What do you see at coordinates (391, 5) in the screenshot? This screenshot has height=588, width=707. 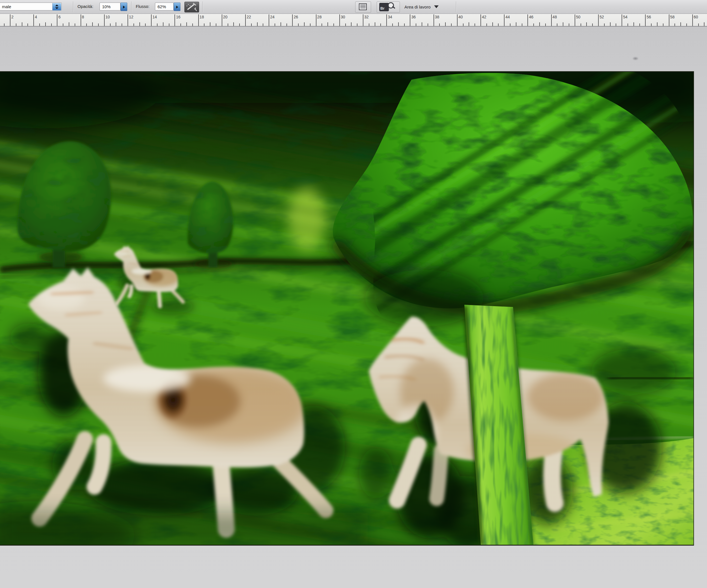 I see `magnifier-icon` at bounding box center [391, 5].